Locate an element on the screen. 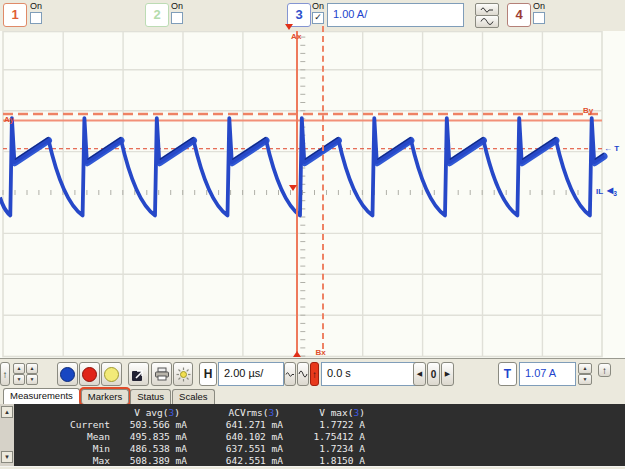 The height and width of the screenshot is (469, 625). cell-vmax: 1.8150 A is located at coordinates (324, 460).